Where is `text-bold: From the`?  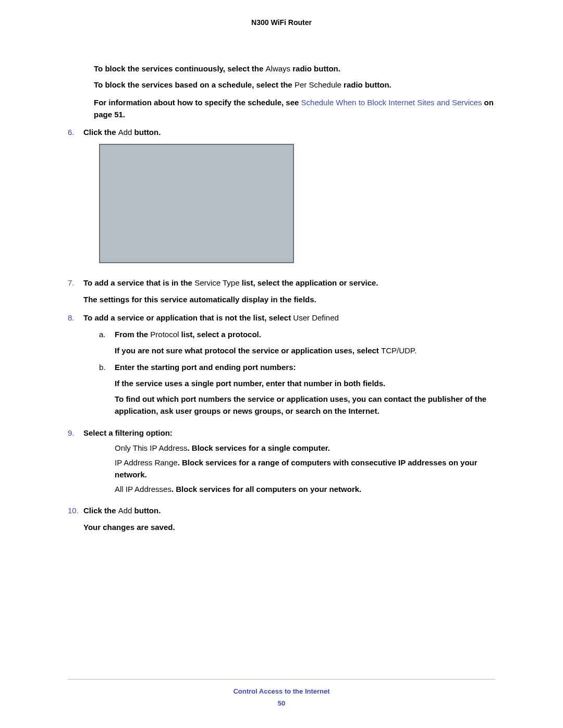
text-bold: From the is located at coordinates (132, 335).